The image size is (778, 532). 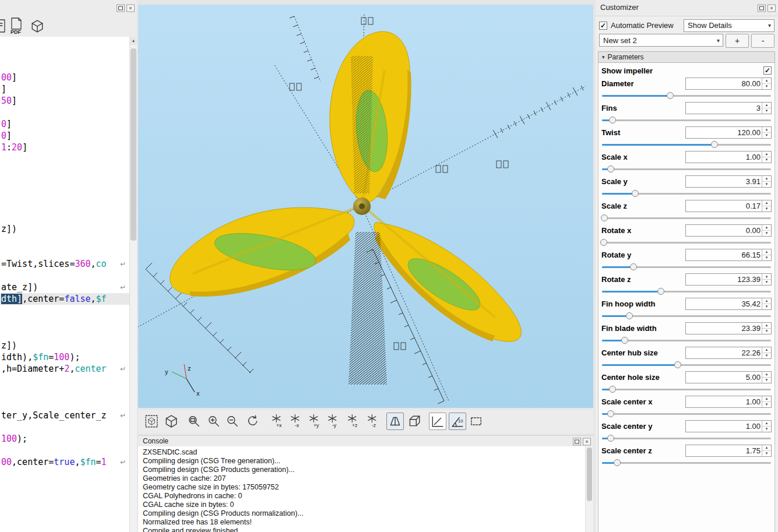 What do you see at coordinates (728, 427) in the screenshot?
I see `scale-center-y-spinbox: 1.00 ▲▼` at bounding box center [728, 427].